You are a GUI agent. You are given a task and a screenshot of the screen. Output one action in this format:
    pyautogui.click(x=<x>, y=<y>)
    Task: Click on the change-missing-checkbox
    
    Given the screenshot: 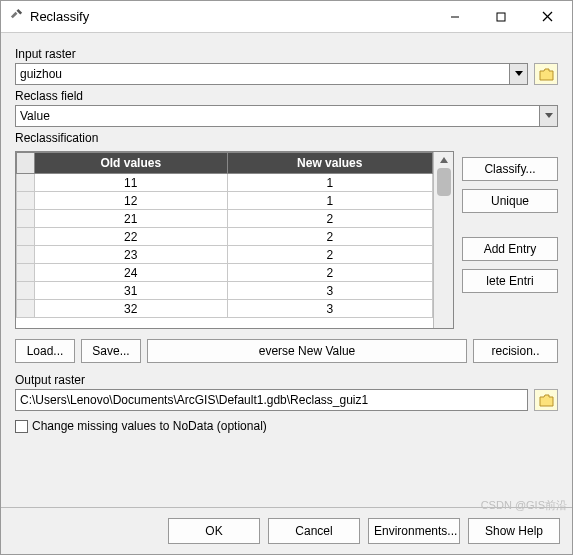 What is the action you would take?
    pyautogui.click(x=22, y=426)
    